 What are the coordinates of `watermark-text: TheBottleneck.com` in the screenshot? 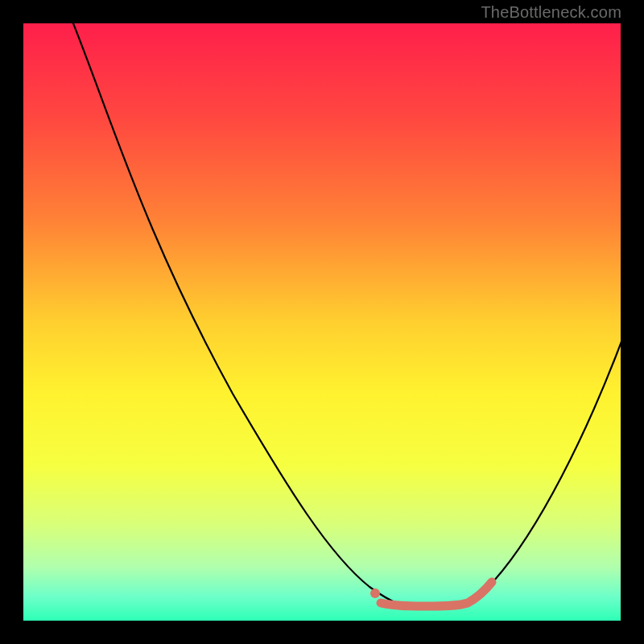 It's located at (551, 13).